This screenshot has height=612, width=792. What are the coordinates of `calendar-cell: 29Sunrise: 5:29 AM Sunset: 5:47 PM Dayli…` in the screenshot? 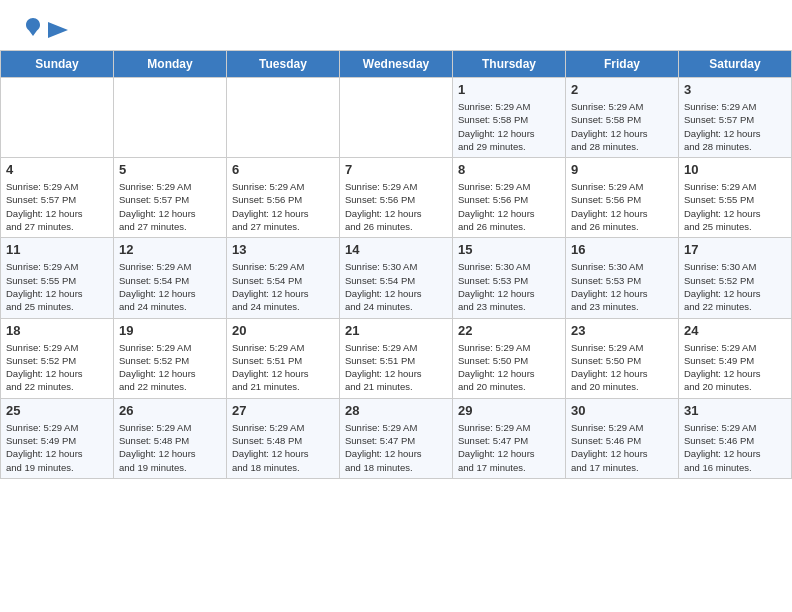 It's located at (510, 438).